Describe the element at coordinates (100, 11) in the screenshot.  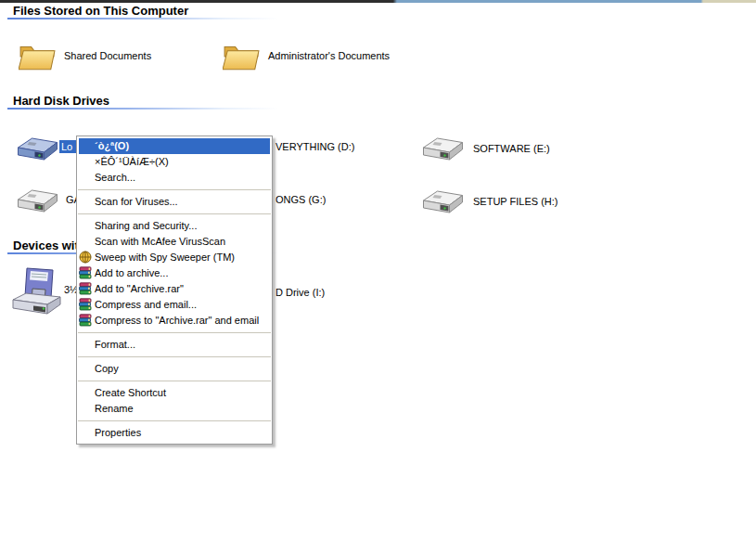
I see `section-title-files-stored: Files Stored on This Computer` at that location.